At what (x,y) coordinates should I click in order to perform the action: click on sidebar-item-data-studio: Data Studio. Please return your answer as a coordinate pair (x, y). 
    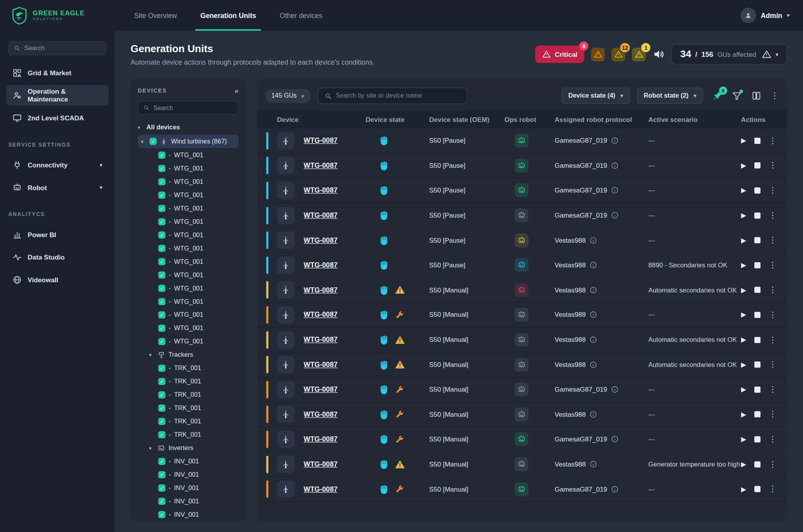
    Looking at the image, I should click on (57, 257).